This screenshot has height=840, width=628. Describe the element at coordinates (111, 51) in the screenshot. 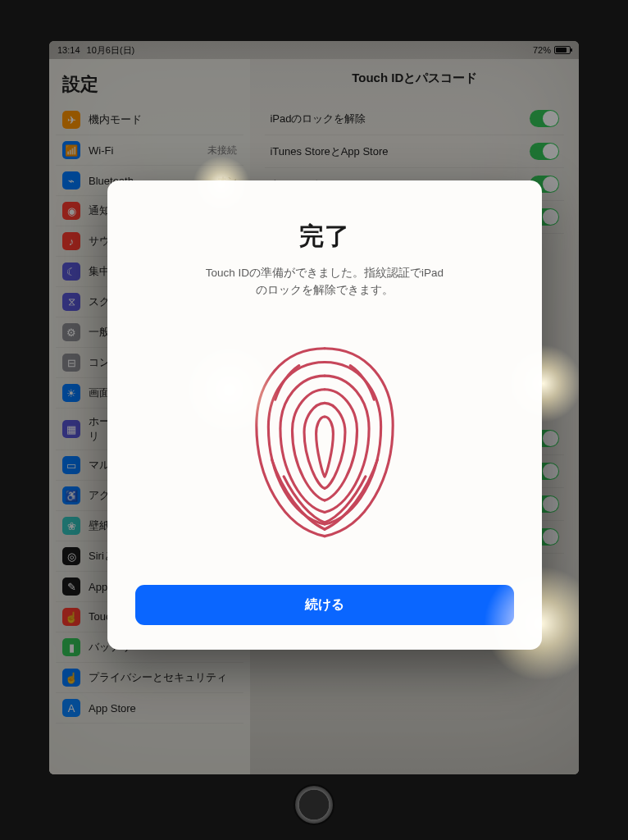

I see `status-date: 10月6日(日)` at that location.